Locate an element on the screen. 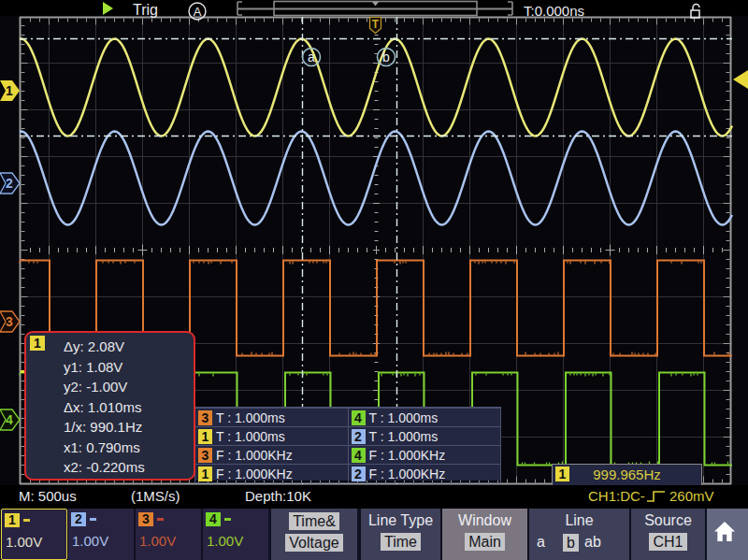 This screenshot has width=748, height=560. svg-text: 3 is located at coordinates (9, 322).